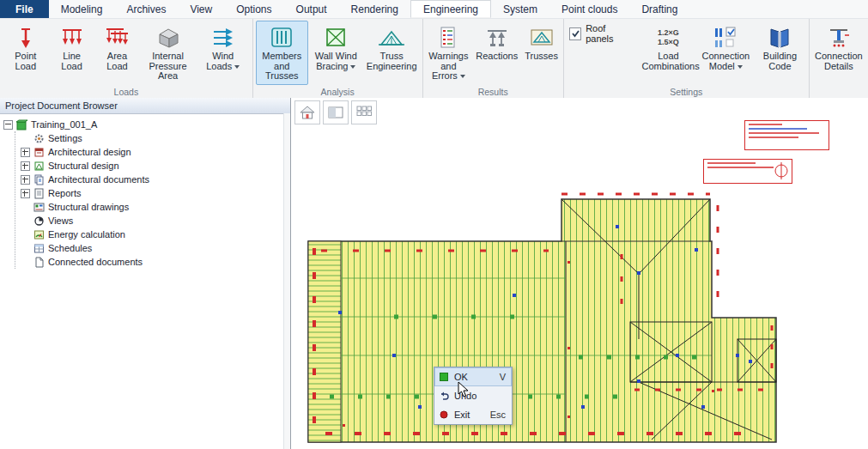 The width and height of the screenshot is (868, 449). What do you see at coordinates (146, 9) in the screenshot?
I see `tab-archives: Archives` at bounding box center [146, 9].